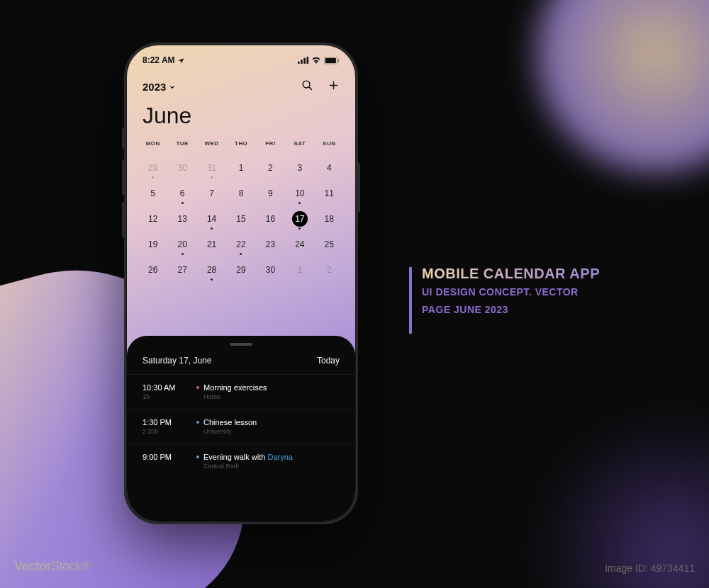  I want to click on calendar-day: 22, so click(241, 244).